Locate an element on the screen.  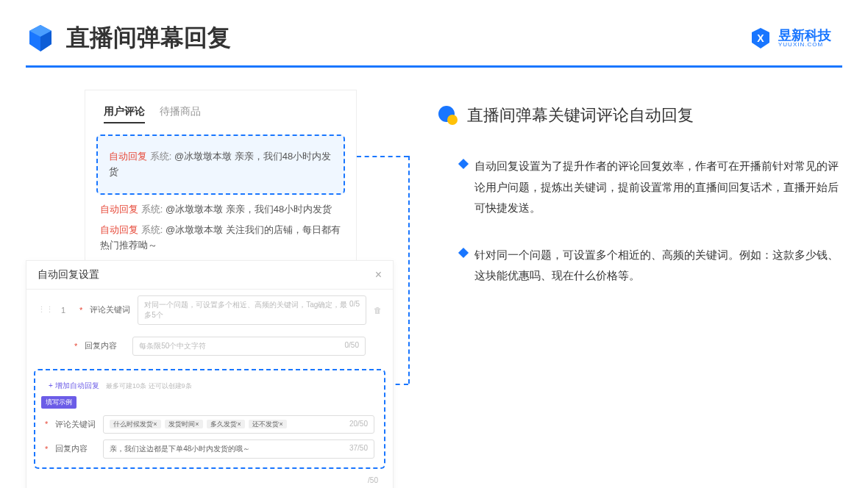
page-title: 直播间弹幕回复 is located at coordinates (149, 38).